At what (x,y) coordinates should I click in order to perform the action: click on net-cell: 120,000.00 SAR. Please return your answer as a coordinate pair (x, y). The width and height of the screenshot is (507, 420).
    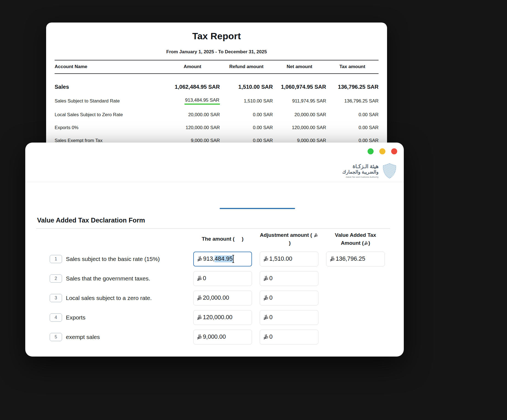
    Looking at the image, I should click on (299, 127).